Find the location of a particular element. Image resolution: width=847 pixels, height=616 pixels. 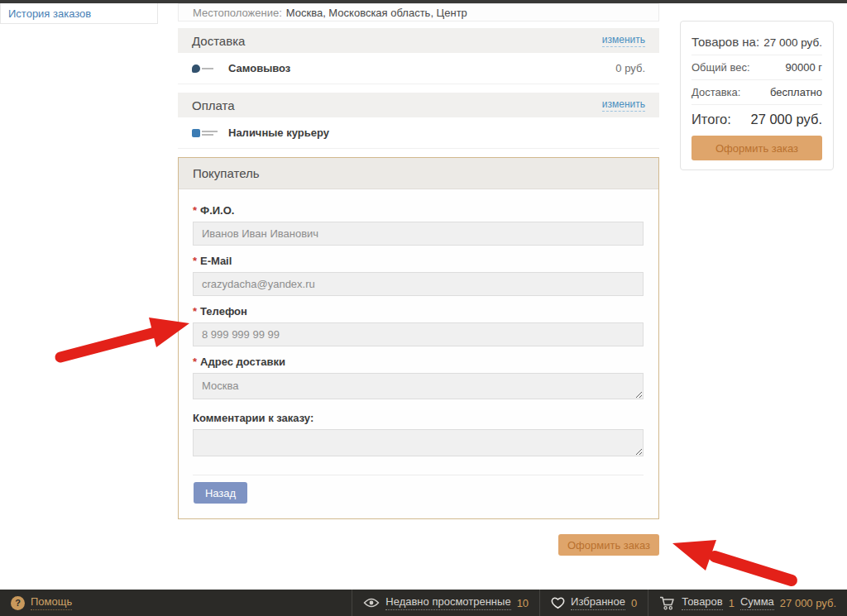

payment-method-row: Наличные курьеру is located at coordinates (419, 133).